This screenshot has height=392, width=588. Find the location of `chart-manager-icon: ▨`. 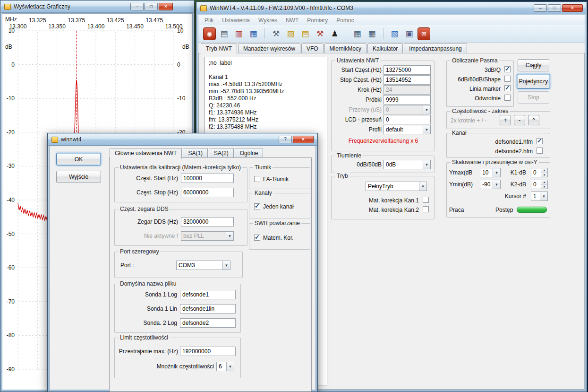

chart-manager-icon: ▨ is located at coordinates (291, 34).